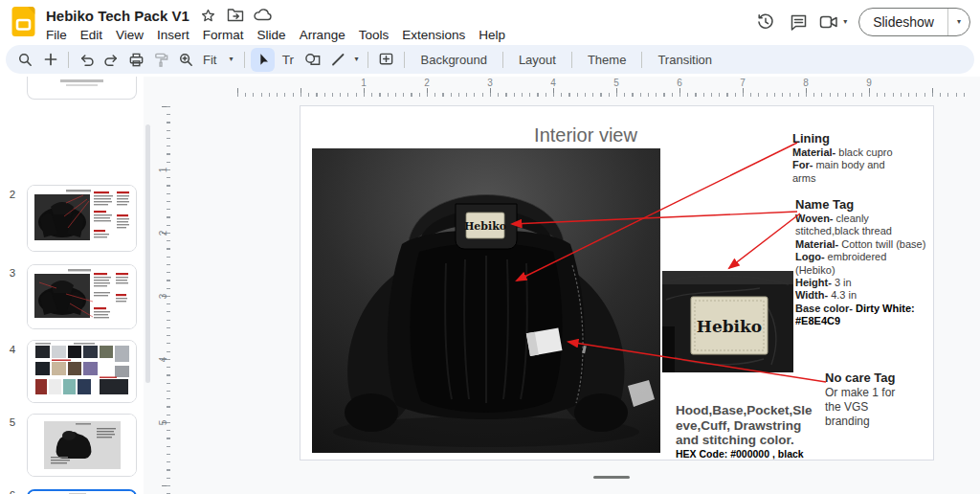 The height and width of the screenshot is (494, 980). I want to click on meet-caret-icon: ▾, so click(845, 22).